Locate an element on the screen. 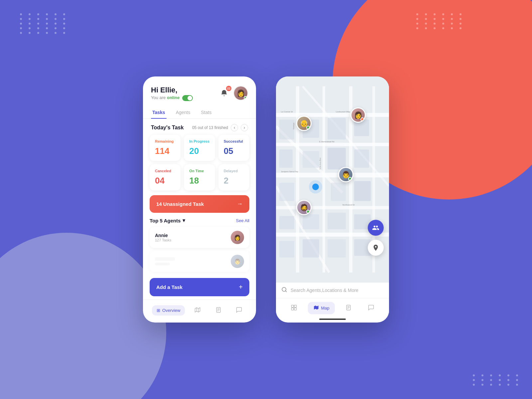 Image resolution: width=532 pixels, height=399 pixels. map-marker-4: 🧔 is located at coordinates (304, 207).